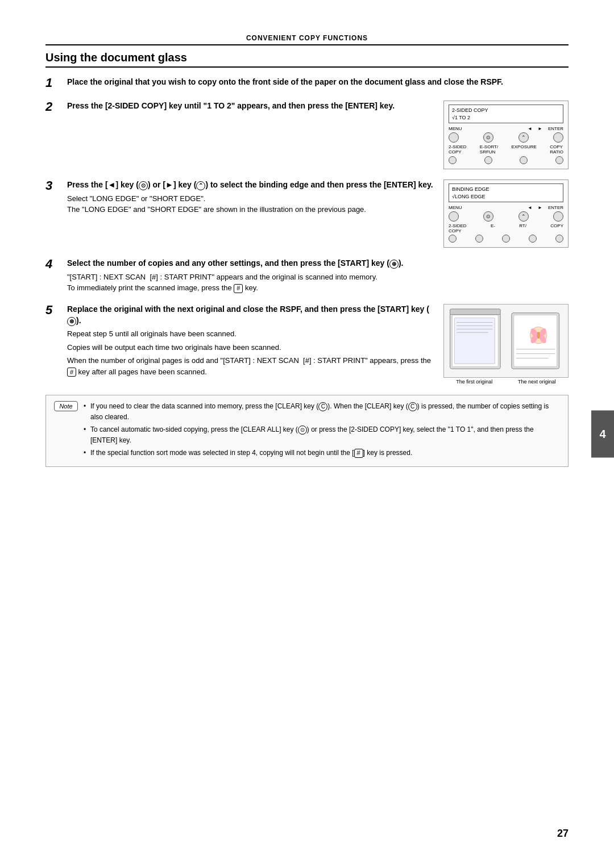  What do you see at coordinates (56, 107) in the screenshot?
I see `step-2-number: 2` at bounding box center [56, 107].